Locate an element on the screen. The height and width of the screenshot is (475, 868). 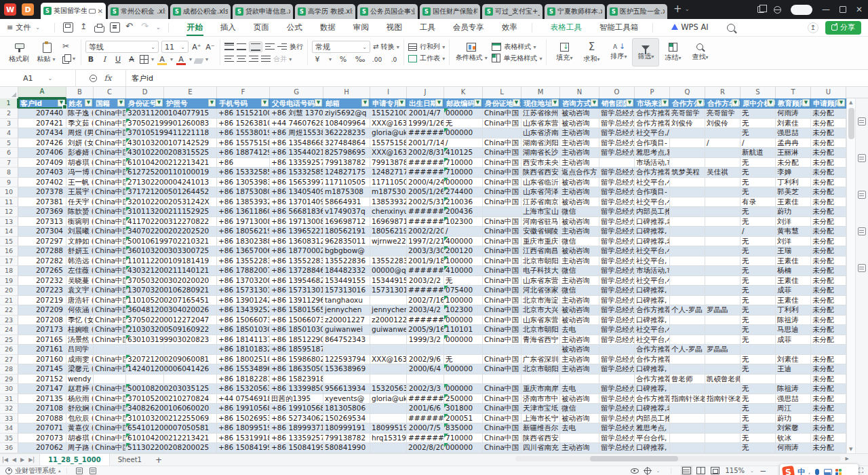
file-tab-9: S医护五险一金.xlsx is located at coordinates (637, 12).